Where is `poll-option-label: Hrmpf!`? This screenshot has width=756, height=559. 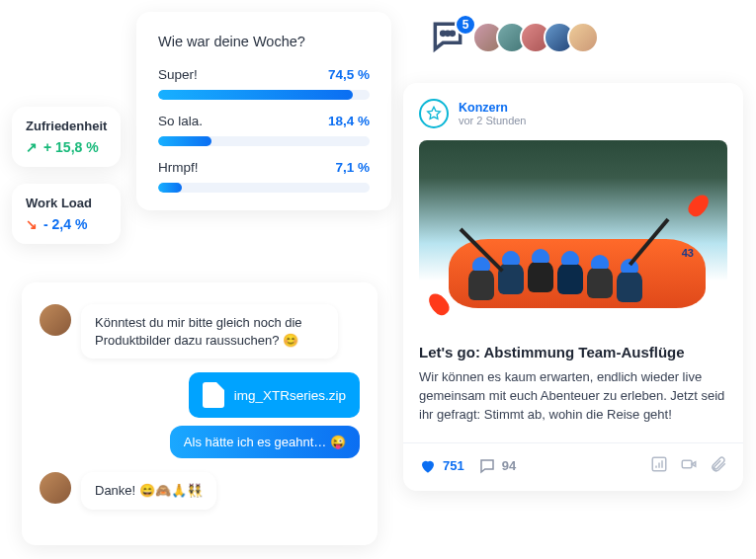
poll-option-label: Hrmpf! is located at coordinates (178, 168).